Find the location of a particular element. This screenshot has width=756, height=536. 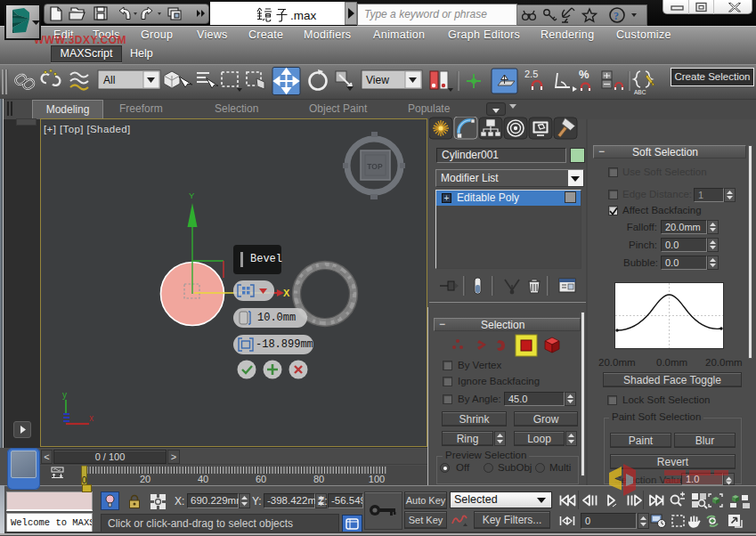

svg-text: All is located at coordinates (109, 80).